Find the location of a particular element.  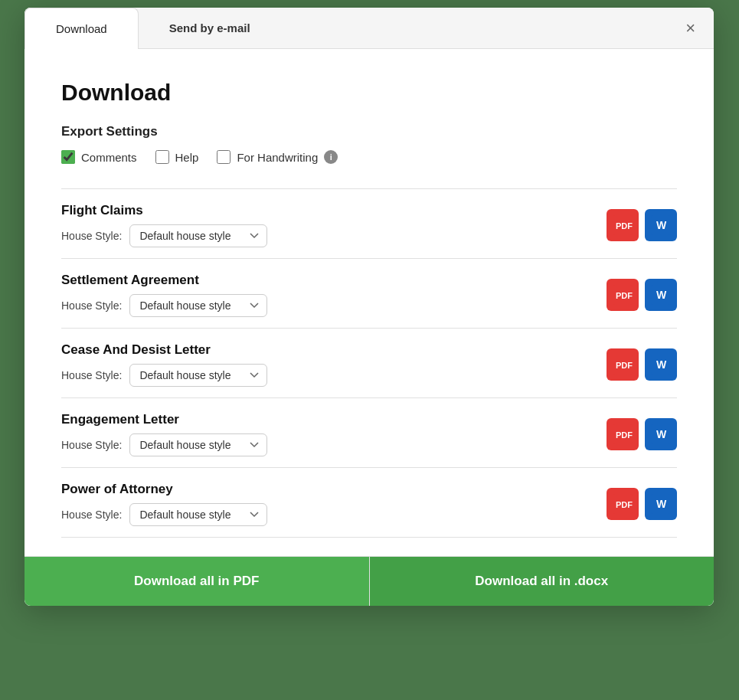

word-button-3: W is located at coordinates (661, 434).